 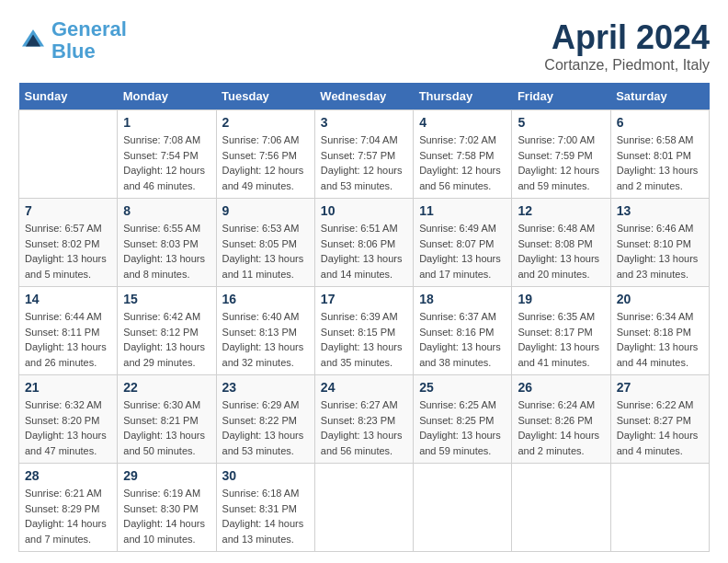 What do you see at coordinates (463, 155) in the screenshot?
I see `calendar-cell: 4Sunrise: 7:02 AMSunset: 7:58 PMDaylight…` at bounding box center [463, 155].